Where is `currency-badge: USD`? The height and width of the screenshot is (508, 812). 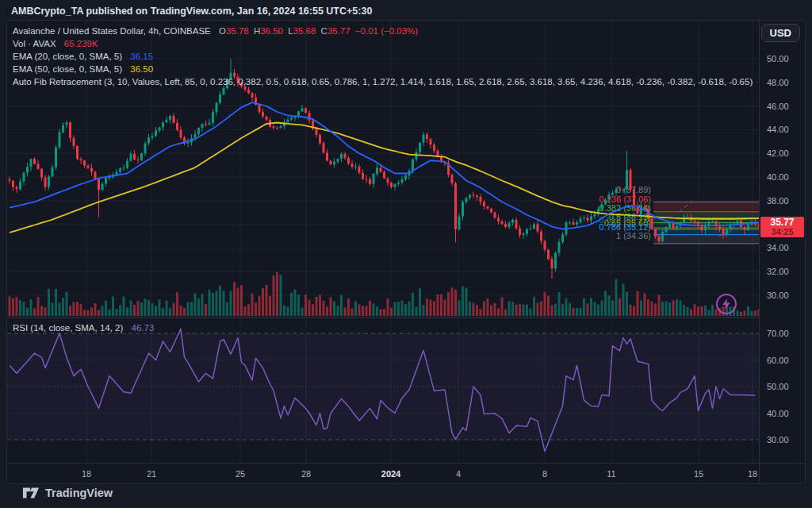 currency-badge: USD is located at coordinates (780, 33).